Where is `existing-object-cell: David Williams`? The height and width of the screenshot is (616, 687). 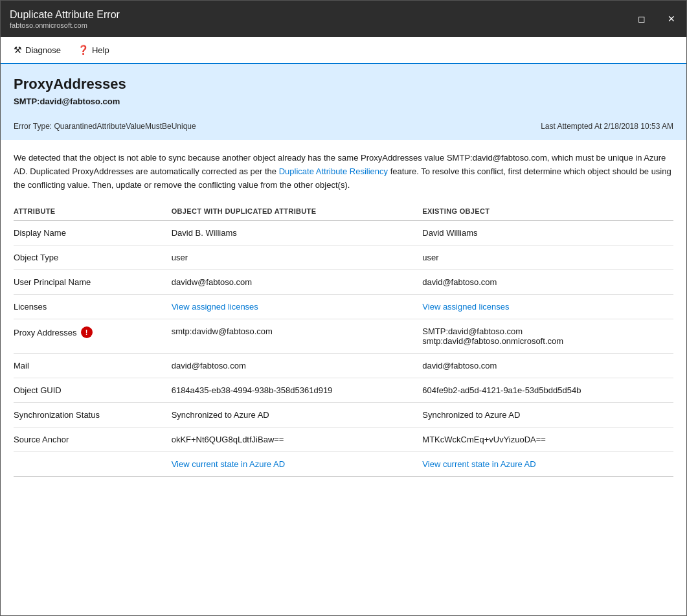 existing-object-cell: David Williams is located at coordinates (548, 233).